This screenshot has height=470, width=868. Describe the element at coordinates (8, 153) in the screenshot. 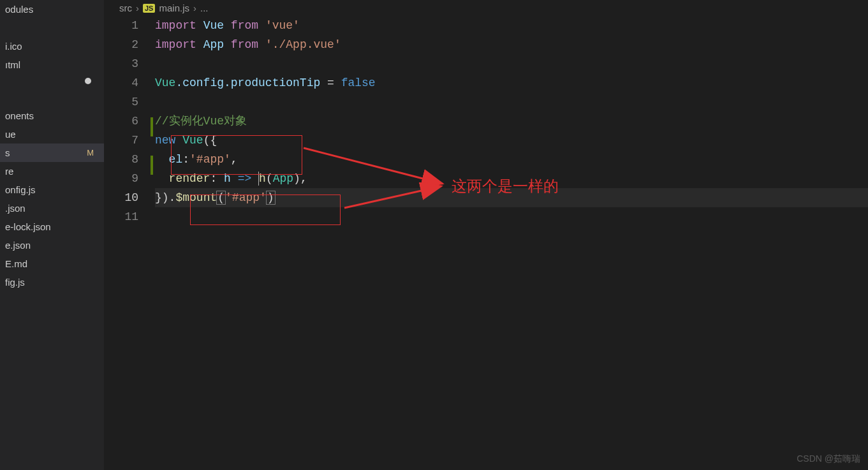

I see `sidebar-item-label: s` at that location.